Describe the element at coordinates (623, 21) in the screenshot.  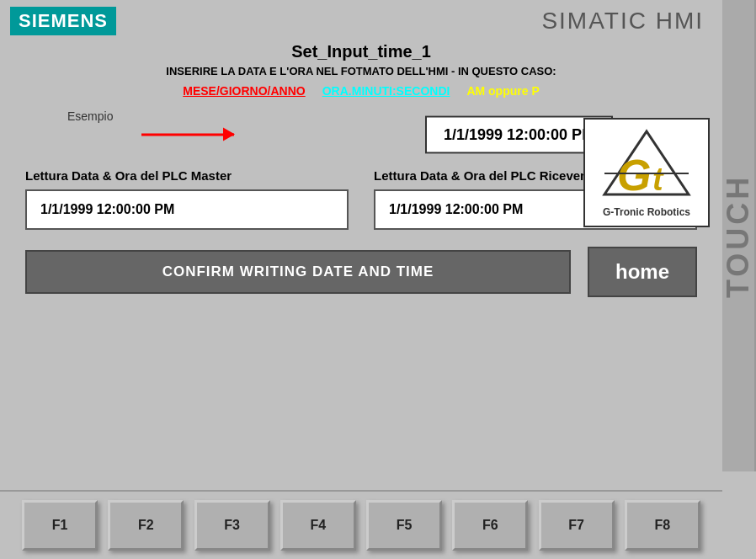
I see `simatic-title: SIMATIC HMI` at that location.